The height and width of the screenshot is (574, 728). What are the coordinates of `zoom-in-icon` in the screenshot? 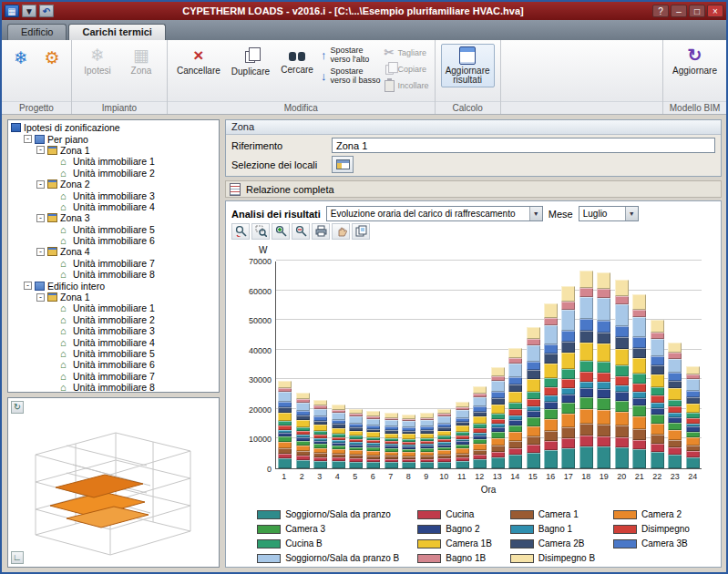 It's located at (281, 231).